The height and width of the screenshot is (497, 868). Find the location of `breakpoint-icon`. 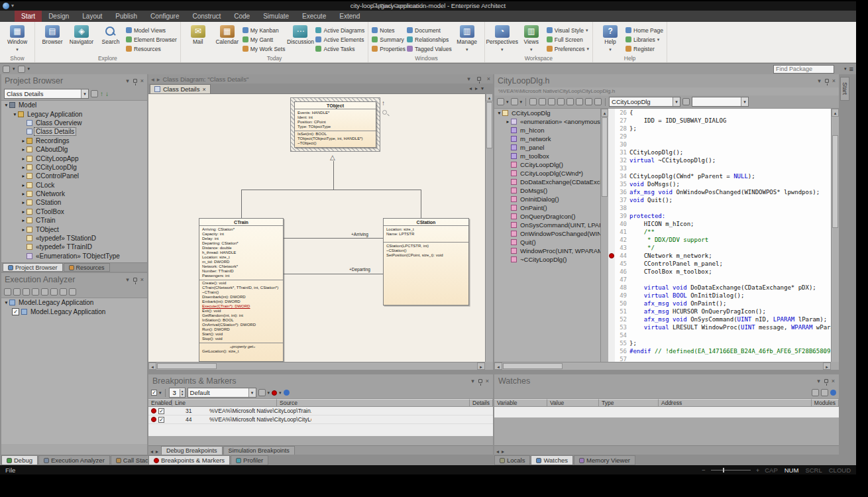

breakpoint-icon is located at coordinates (612, 256).